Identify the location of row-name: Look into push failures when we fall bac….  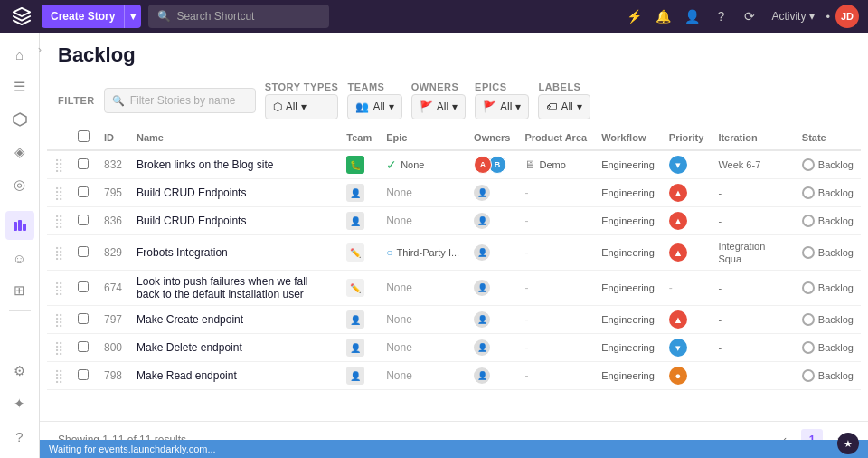
(234, 288).